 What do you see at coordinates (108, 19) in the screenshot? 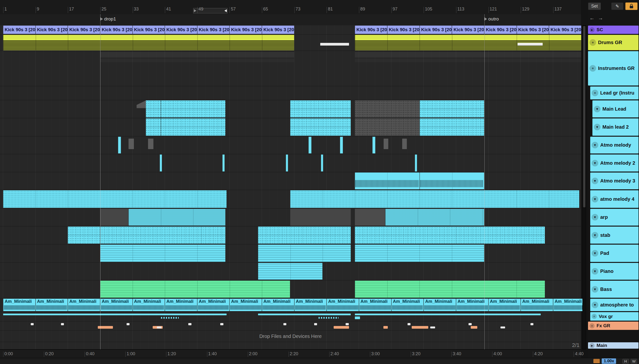
I see `locator-drop1: drop1` at bounding box center [108, 19].